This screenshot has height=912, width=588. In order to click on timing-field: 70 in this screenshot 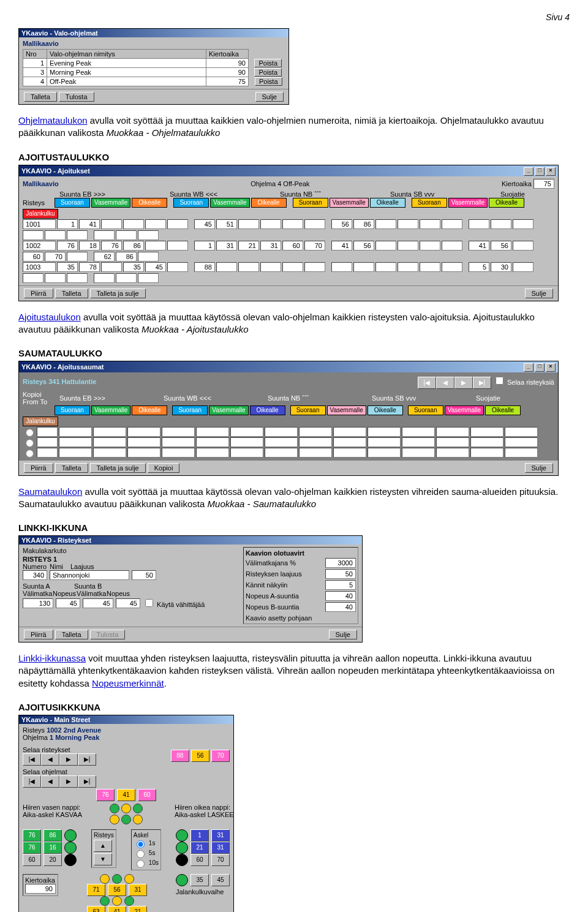, I will do `click(55, 257)`.